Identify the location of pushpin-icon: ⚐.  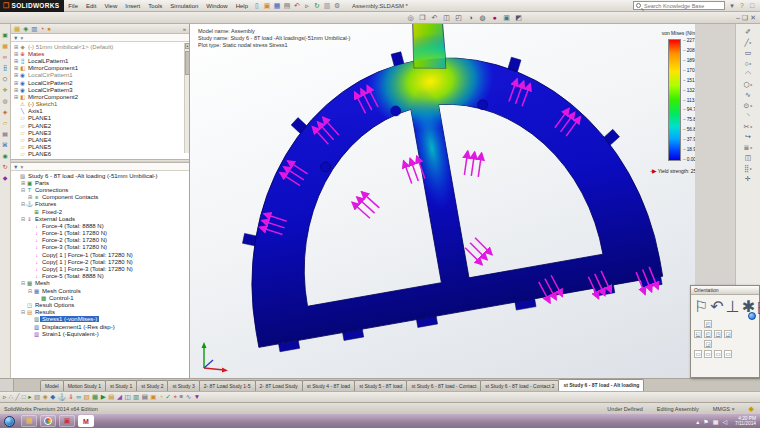
(701, 306).